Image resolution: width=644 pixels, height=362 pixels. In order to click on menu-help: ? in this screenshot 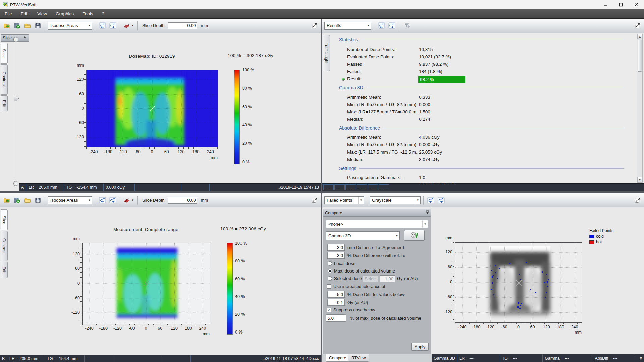, I will do `click(103, 14)`.